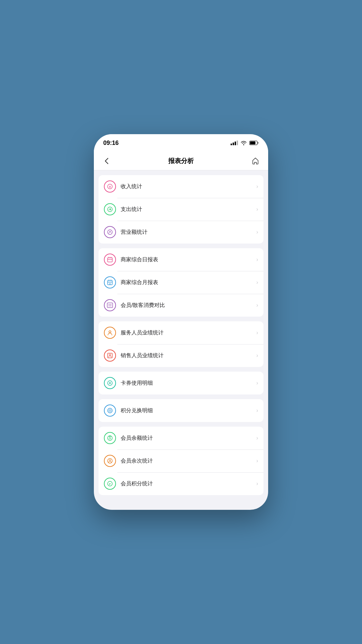 This screenshot has height=644, width=362. I want to click on member-count-icon, so click(110, 461).